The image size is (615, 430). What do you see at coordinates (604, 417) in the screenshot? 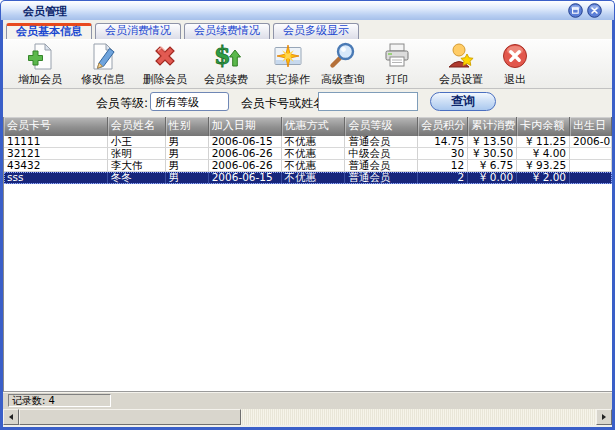
I see `right-arrow-icon` at bounding box center [604, 417].